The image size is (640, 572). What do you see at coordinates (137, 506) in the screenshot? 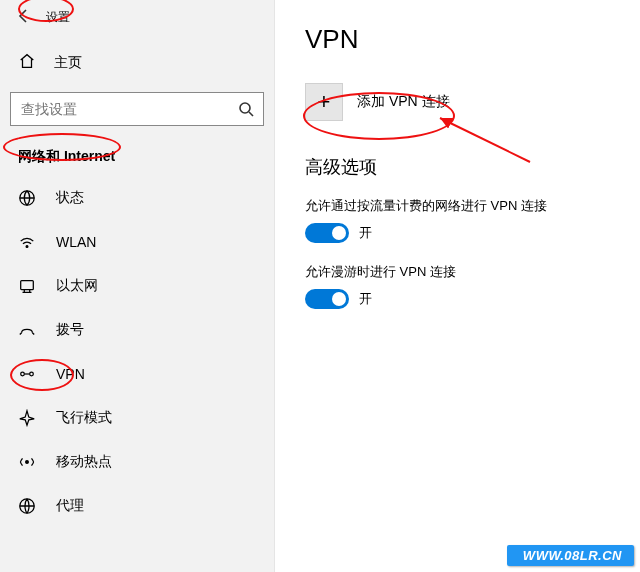
I see `sidebar-item-proxy: 代理` at bounding box center [137, 506].